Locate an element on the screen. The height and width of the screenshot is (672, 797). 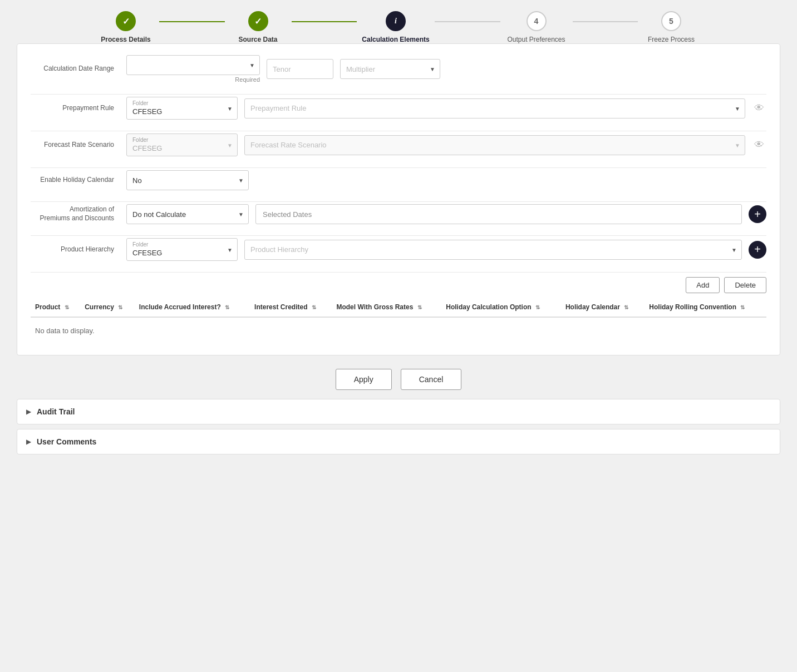
add-button: Add is located at coordinates (702, 285).